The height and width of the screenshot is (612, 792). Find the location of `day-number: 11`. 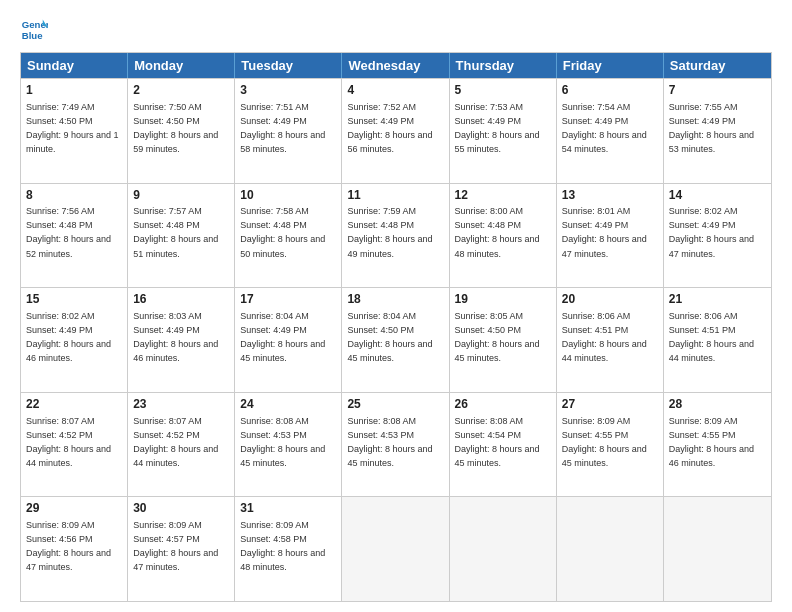

day-number: 11 is located at coordinates (395, 196).